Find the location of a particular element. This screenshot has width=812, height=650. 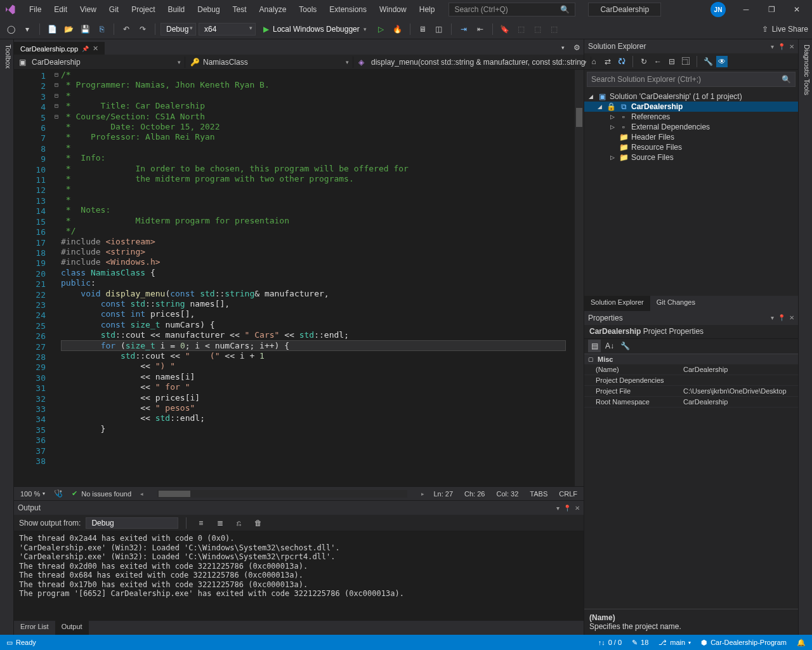

output-source-dropdown: Debug is located at coordinates (132, 523).